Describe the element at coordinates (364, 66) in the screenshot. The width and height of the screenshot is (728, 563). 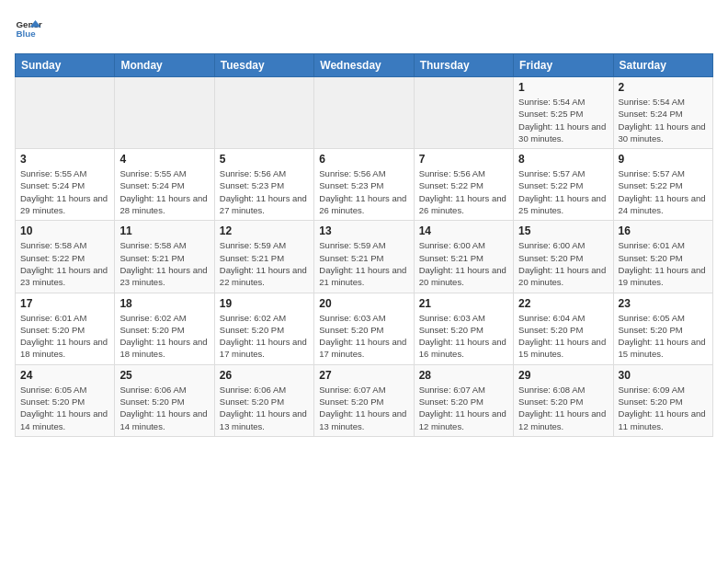
I see `weekday-header-wednesday: Wednesday` at that location.